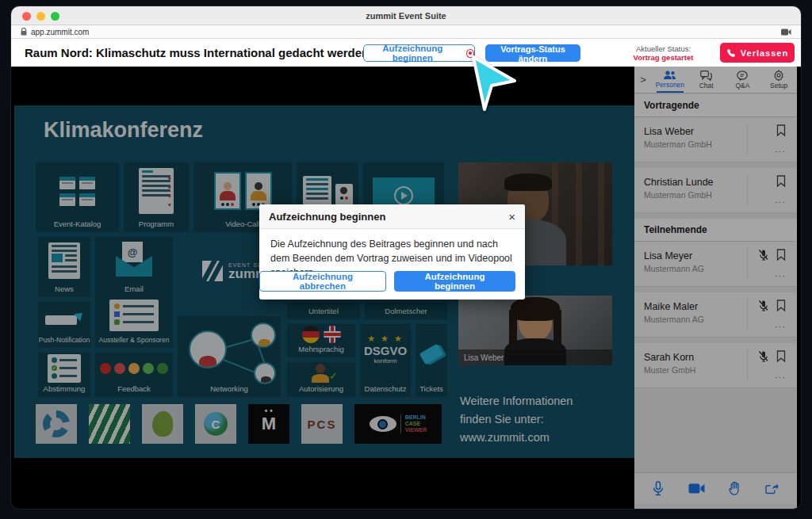  I want to click on stage-heading: Klimakonferenz, so click(124, 130).